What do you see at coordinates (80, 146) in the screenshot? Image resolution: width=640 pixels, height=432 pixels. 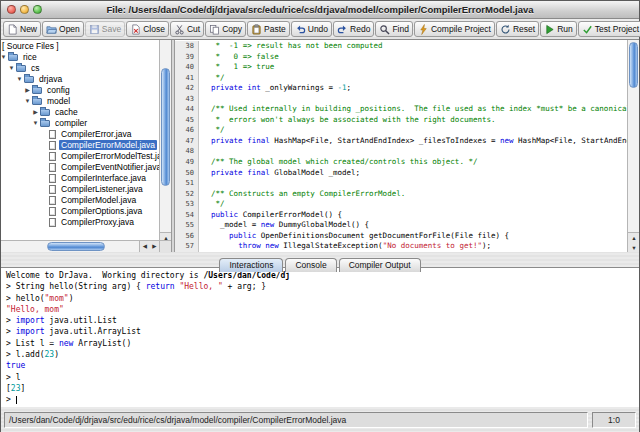 I see `tree-item-compilererrormodel-java: CompilerErrorModel.java` at bounding box center [80, 146].